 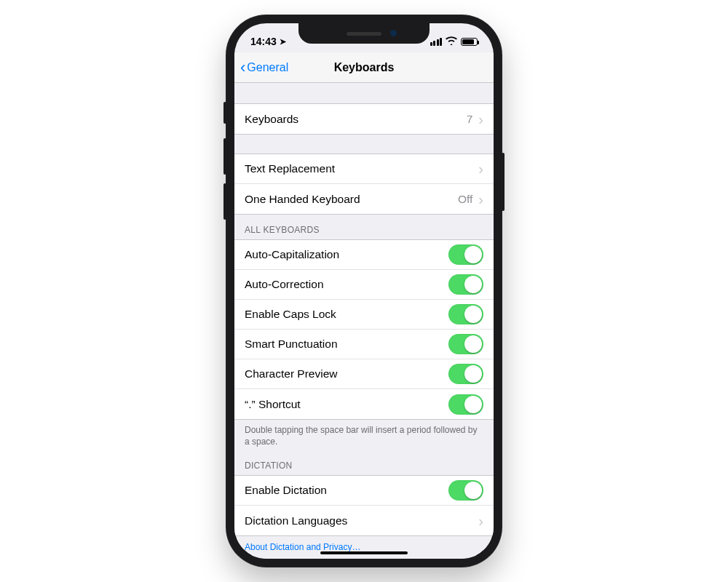 What do you see at coordinates (264, 41) in the screenshot?
I see `status-time: 14:43` at bounding box center [264, 41].